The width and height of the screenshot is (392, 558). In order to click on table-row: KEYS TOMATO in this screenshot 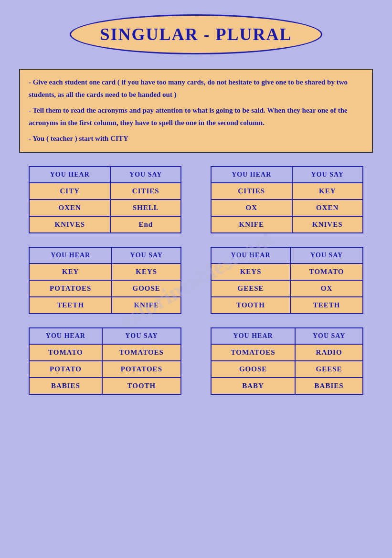, I will do `click(287, 272)`.